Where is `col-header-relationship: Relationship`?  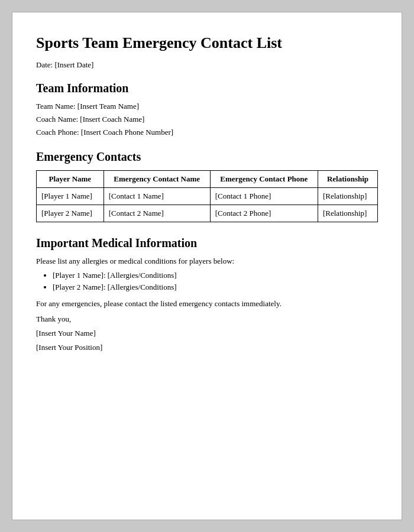
col-header-relationship: Relationship is located at coordinates (348, 180).